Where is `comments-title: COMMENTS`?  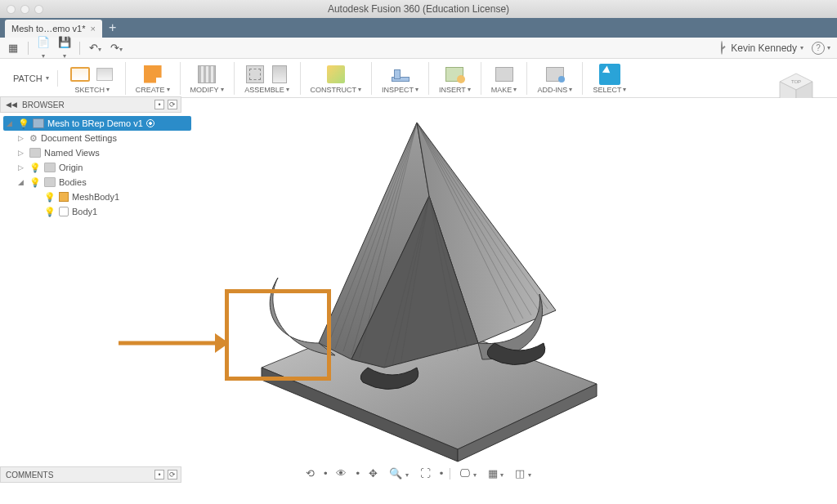
comments-title: COMMENTS is located at coordinates (29, 475).